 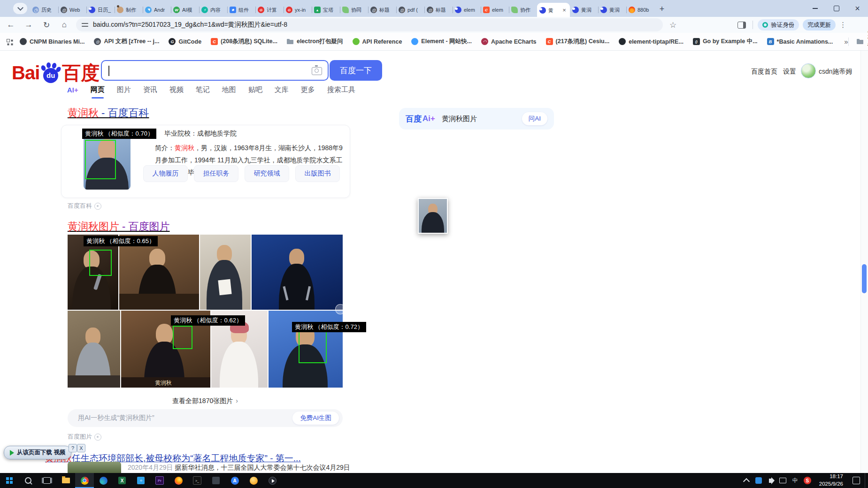 I want to click on camera-search-icon, so click(x=317, y=71).